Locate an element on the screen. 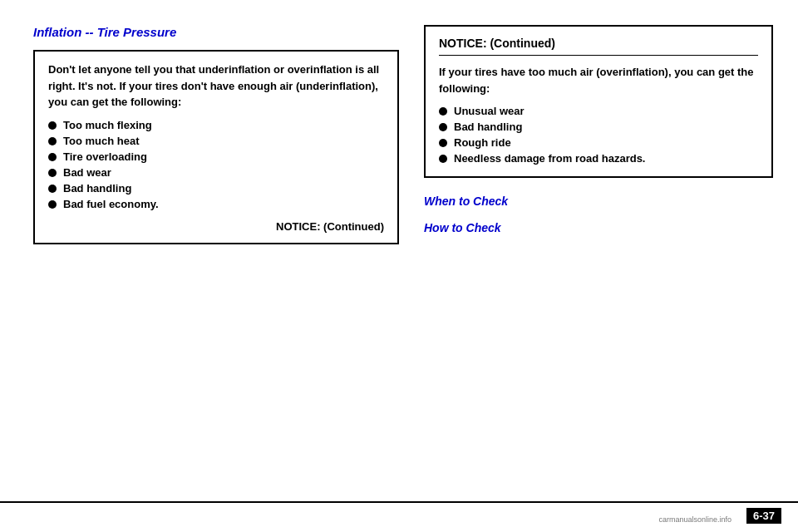  page-number: 6-37 is located at coordinates (764, 515).